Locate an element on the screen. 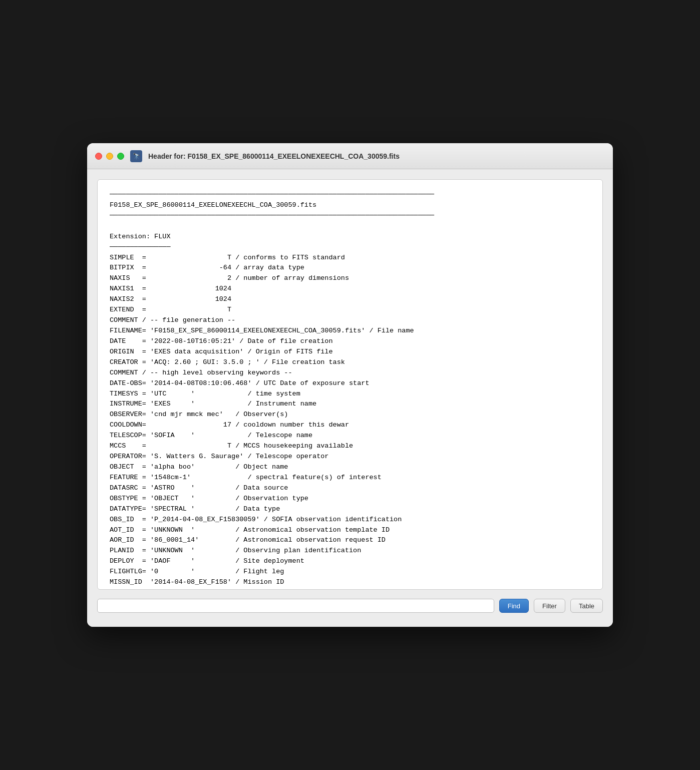 The image size is (700, 770). toolbar: Find Filter Table is located at coordinates (350, 607).